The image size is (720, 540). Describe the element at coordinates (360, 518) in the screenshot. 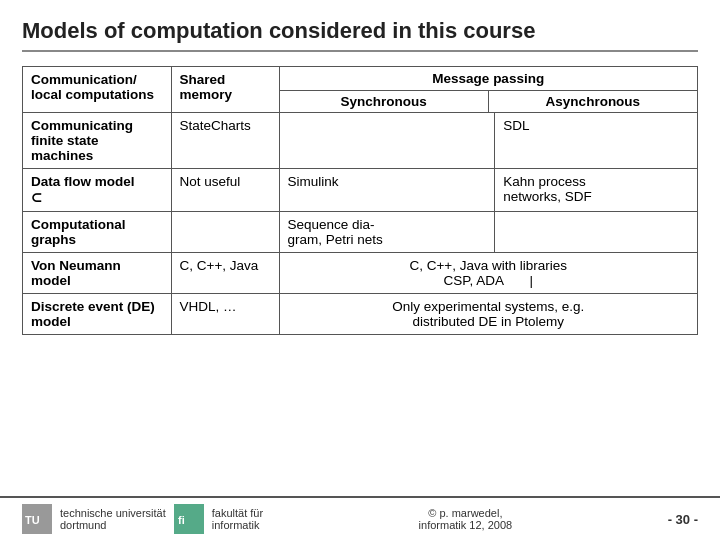

I see `slide-footer: TU technische universität dortmund fi fa…` at that location.